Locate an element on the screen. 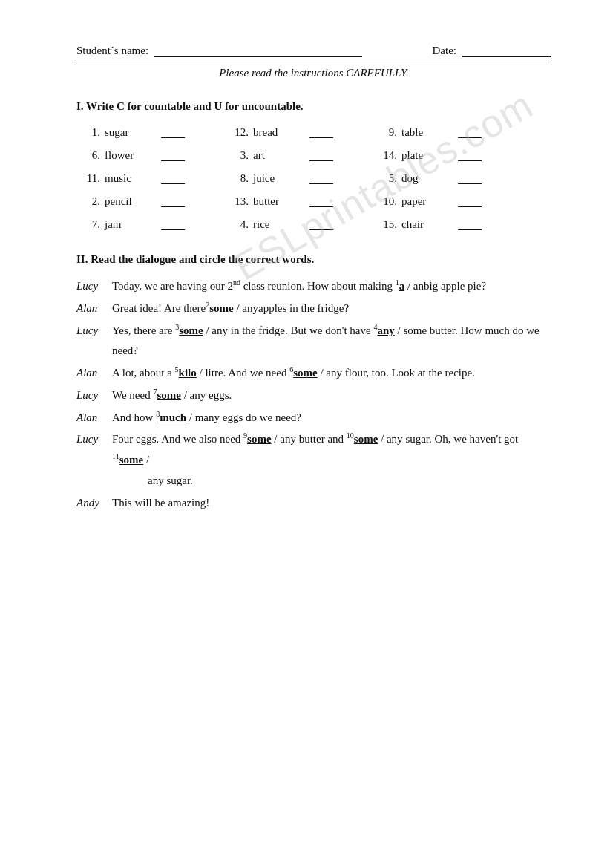 Image resolution: width=613 pixels, height=868 pixels. dialogue-entry: Alan And how 8much / many eggs do we nee… is located at coordinates (314, 418).